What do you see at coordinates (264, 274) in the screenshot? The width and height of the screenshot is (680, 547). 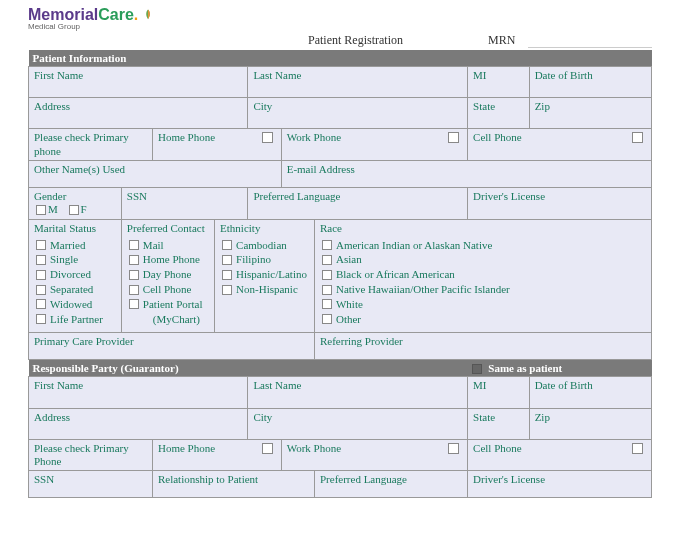 I see `ethnicity-option: Hispanic/Latino` at bounding box center [264, 274].